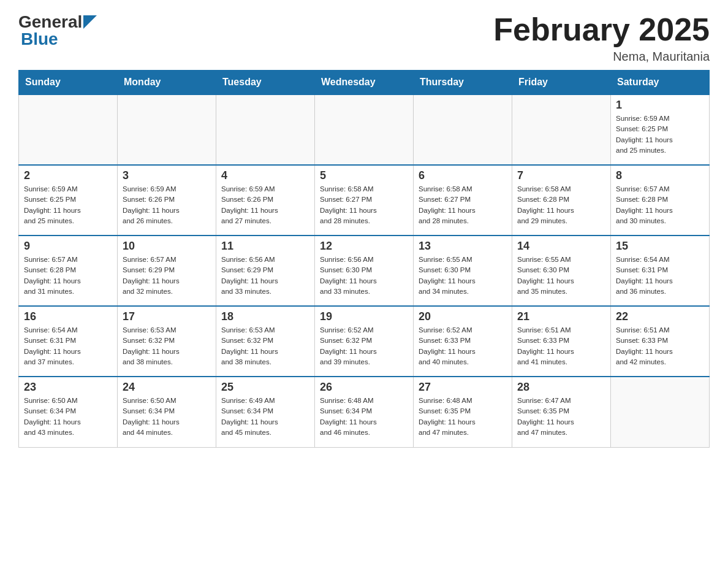 This screenshot has width=728, height=563. I want to click on day-number: 23, so click(68, 388).